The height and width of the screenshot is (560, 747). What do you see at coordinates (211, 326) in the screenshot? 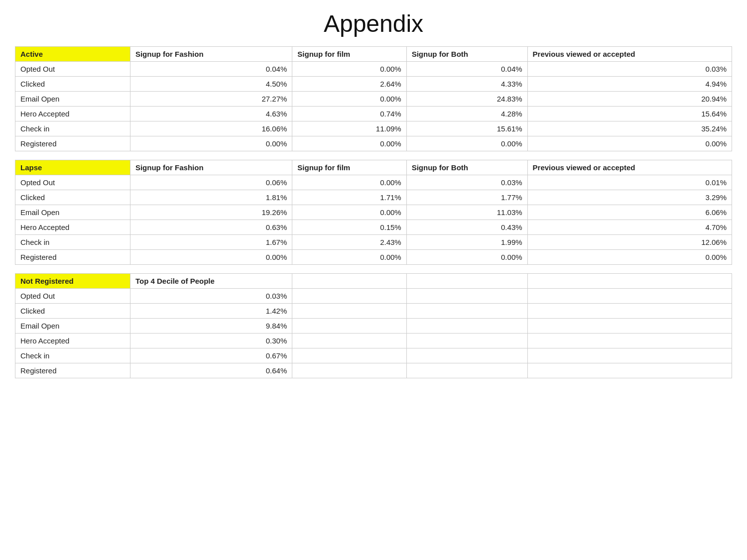
I see `cell-2-0: 9.84%` at bounding box center [211, 326].